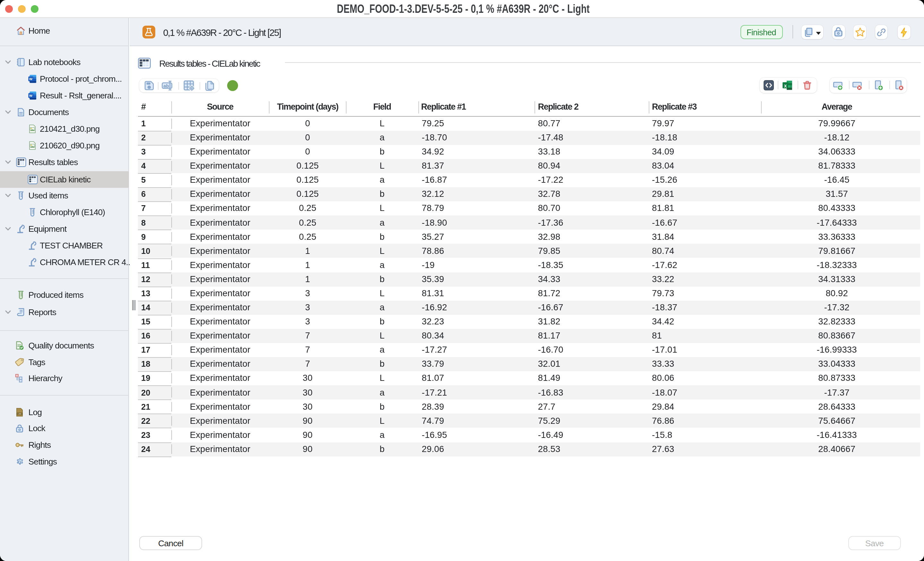 This screenshot has height=561, width=924. Describe the element at coordinates (166, 86) in the screenshot. I see `svg-text: ab` at that location.